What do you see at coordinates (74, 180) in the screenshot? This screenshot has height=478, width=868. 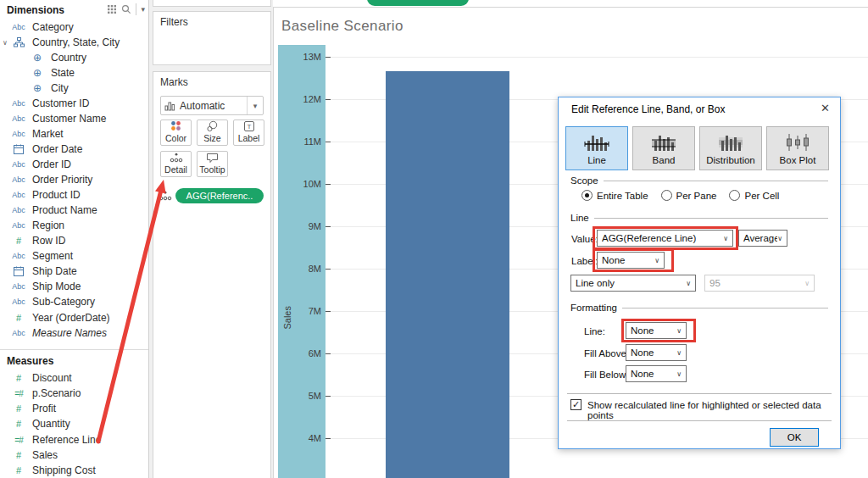 I see `field-order-priority: AbcOrder Priority` at bounding box center [74, 180].